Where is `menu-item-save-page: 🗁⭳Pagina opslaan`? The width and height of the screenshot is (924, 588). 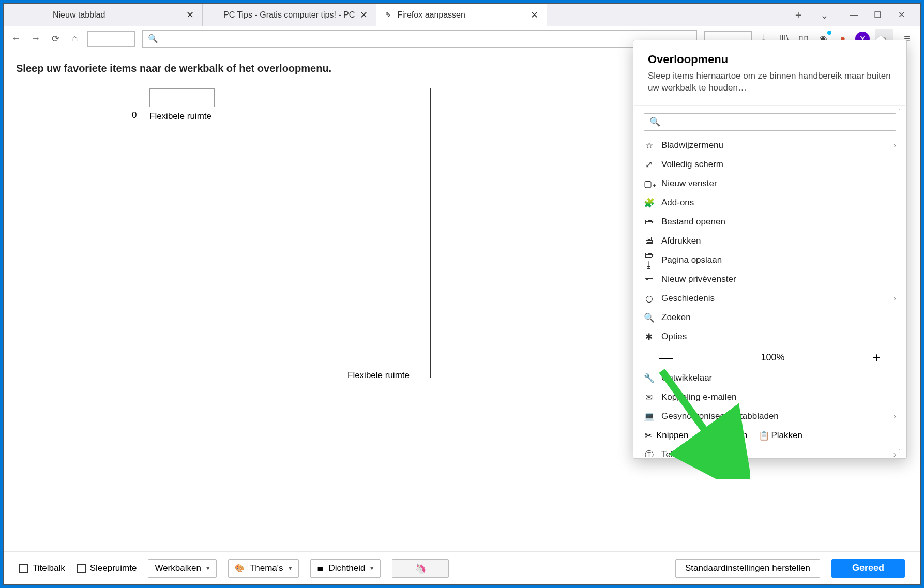 menu-item-save-page: 🗁⭳Pagina opslaan is located at coordinates (770, 261).